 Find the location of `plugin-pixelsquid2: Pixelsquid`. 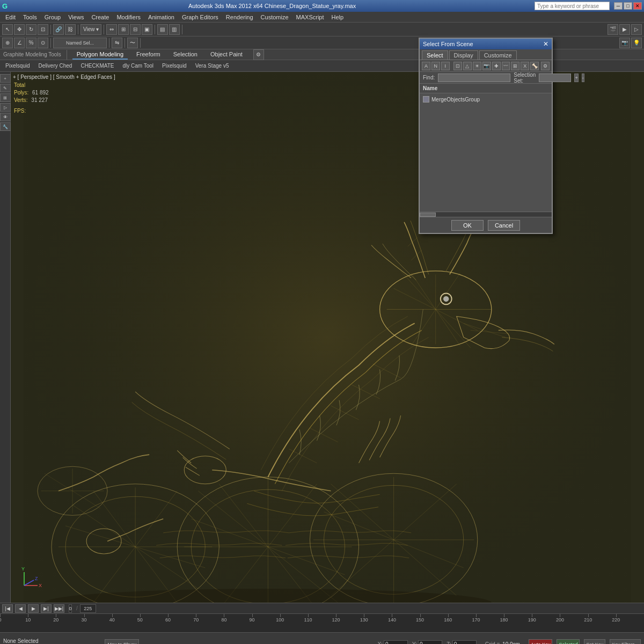

plugin-pixelsquid2: Pixelsquid is located at coordinates (174, 65).